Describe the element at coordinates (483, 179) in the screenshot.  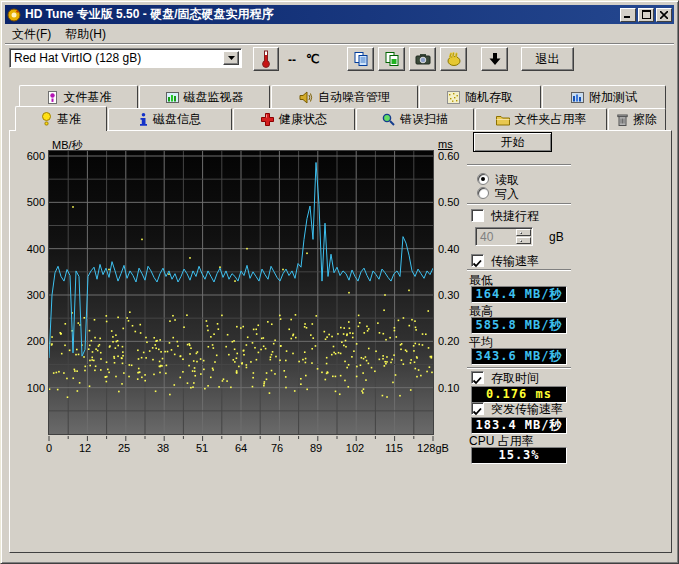
I see `read-radio` at that location.